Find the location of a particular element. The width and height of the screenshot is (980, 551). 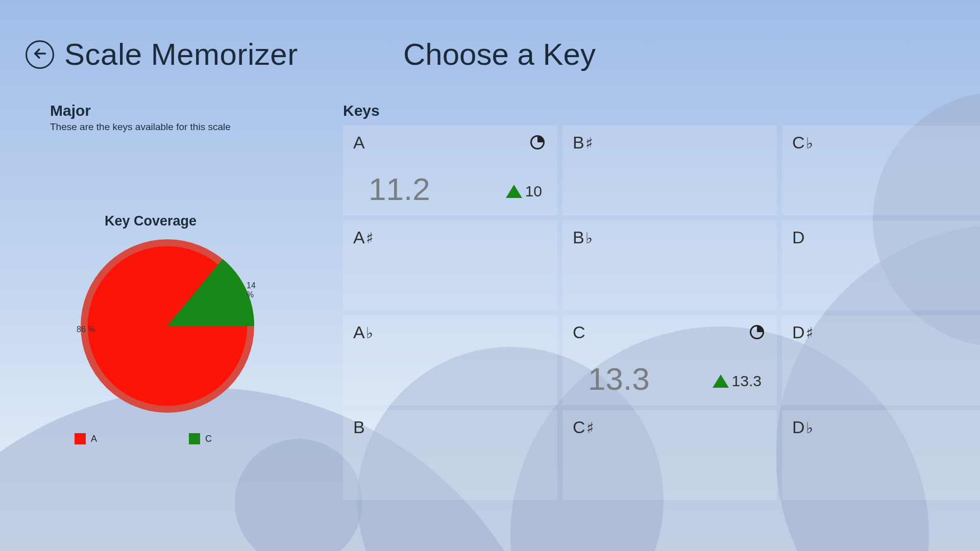

key-tile: D is located at coordinates (881, 265).